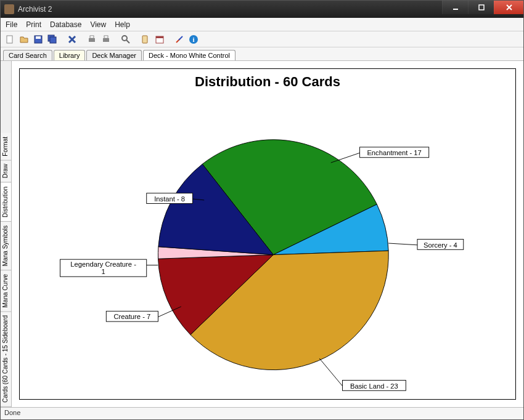 This screenshot has width=524, height=420. What do you see at coordinates (160, 39) in the screenshot?
I see `calendar-icon` at bounding box center [160, 39].